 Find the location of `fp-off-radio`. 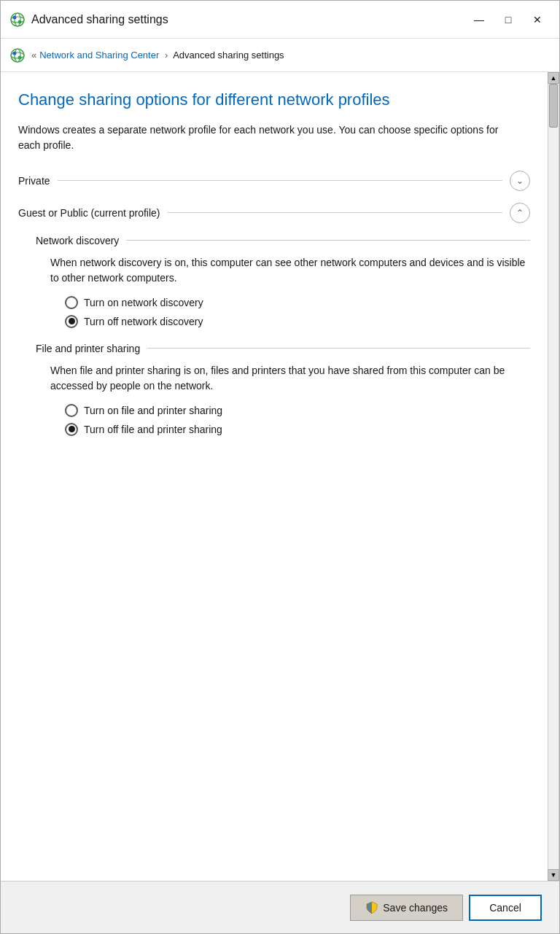

fp-off-radio is located at coordinates (71, 429).